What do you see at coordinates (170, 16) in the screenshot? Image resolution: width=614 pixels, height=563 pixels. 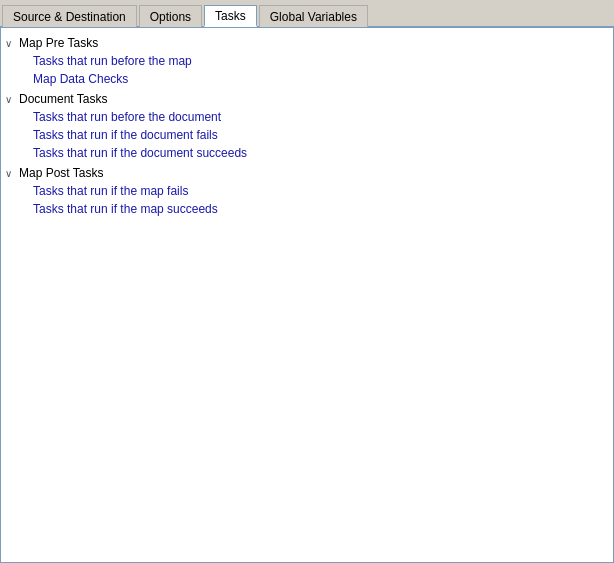 I see `tab-options: Options` at bounding box center [170, 16].